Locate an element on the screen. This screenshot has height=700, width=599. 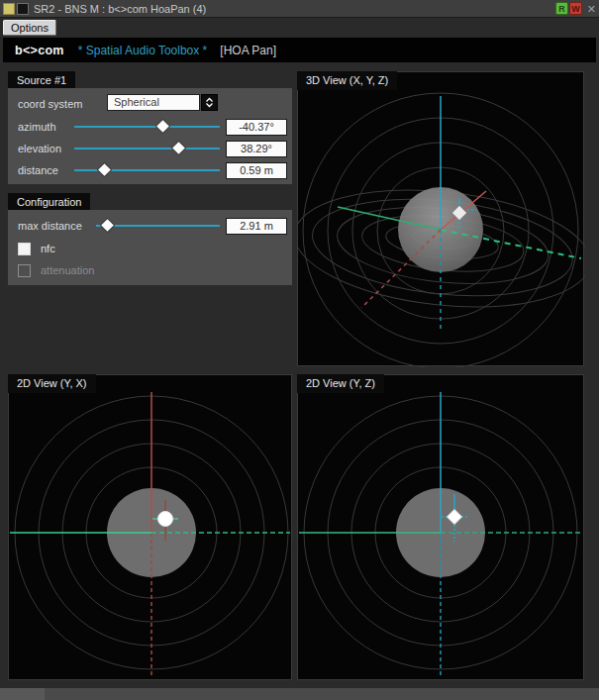
distance-value: 0.59 m is located at coordinates (256, 170).